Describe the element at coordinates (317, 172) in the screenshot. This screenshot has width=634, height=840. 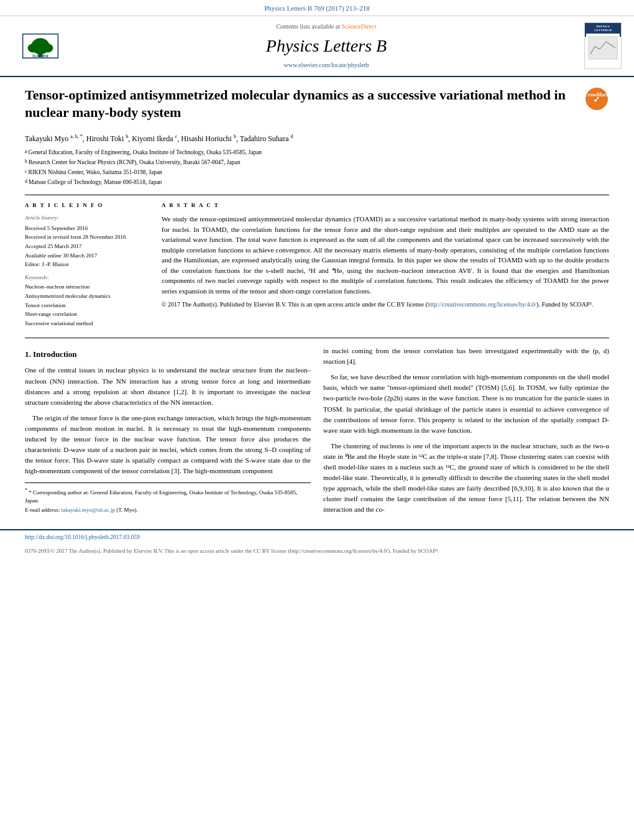
I see `affil-c: c RIKEN Nishina Center, Wako, Saitama 35…` at that location.